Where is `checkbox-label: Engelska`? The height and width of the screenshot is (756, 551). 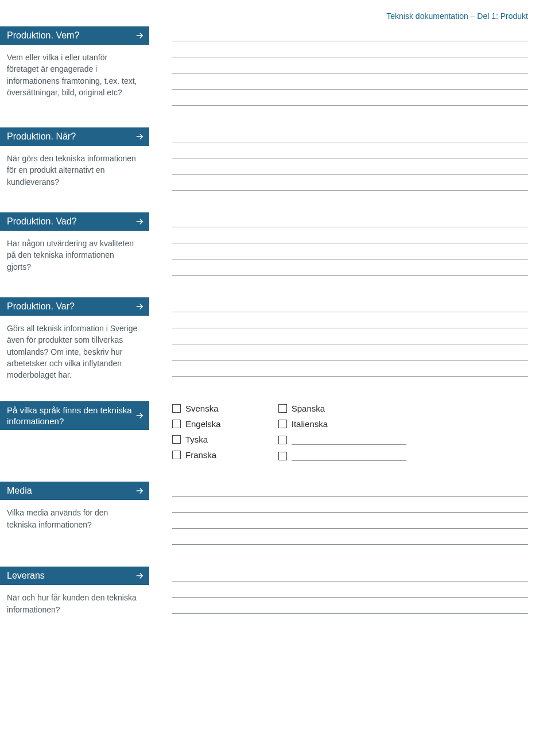
checkbox-label: Engelska is located at coordinates (203, 424).